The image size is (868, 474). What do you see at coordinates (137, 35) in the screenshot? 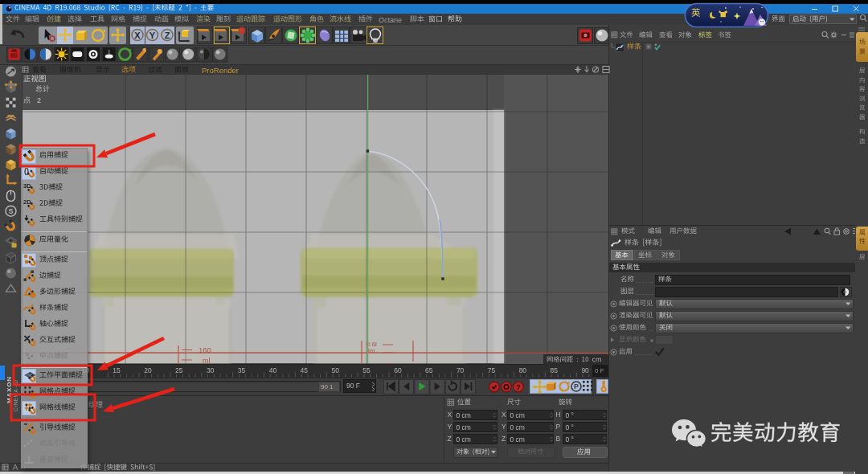
I see `svg-text: X` at bounding box center [137, 35].